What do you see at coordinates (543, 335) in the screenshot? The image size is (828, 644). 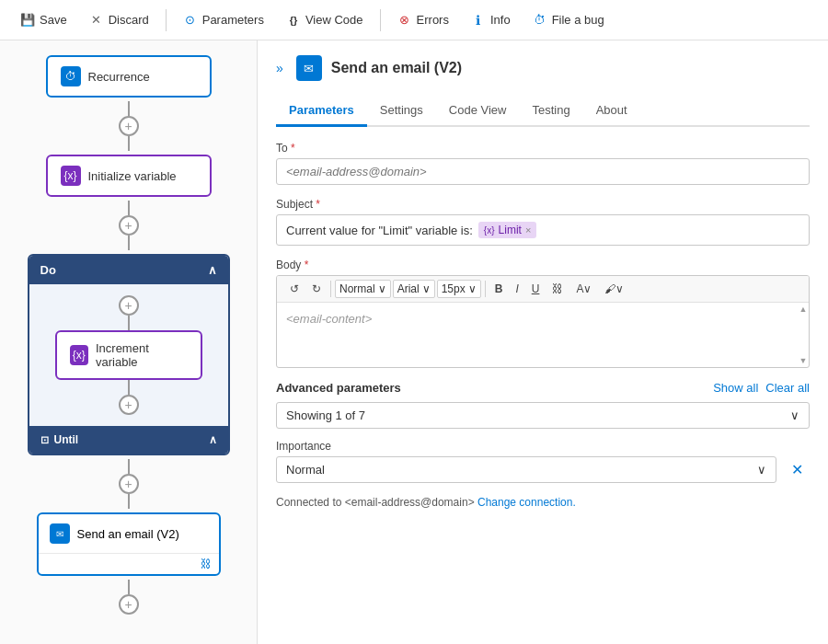 I see `body-input: <email-content>` at bounding box center [543, 335].